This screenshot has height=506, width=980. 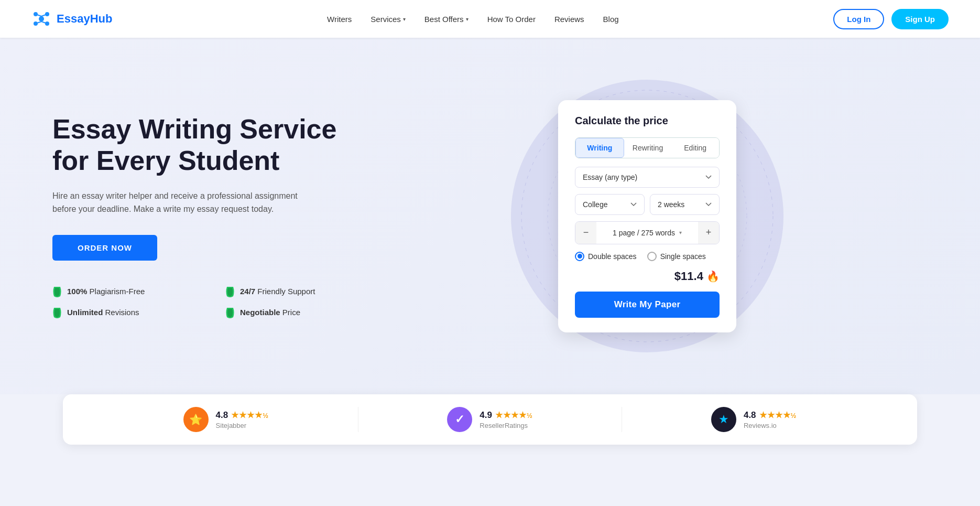 I want to click on plagiarism-icon, so click(x=57, y=292).